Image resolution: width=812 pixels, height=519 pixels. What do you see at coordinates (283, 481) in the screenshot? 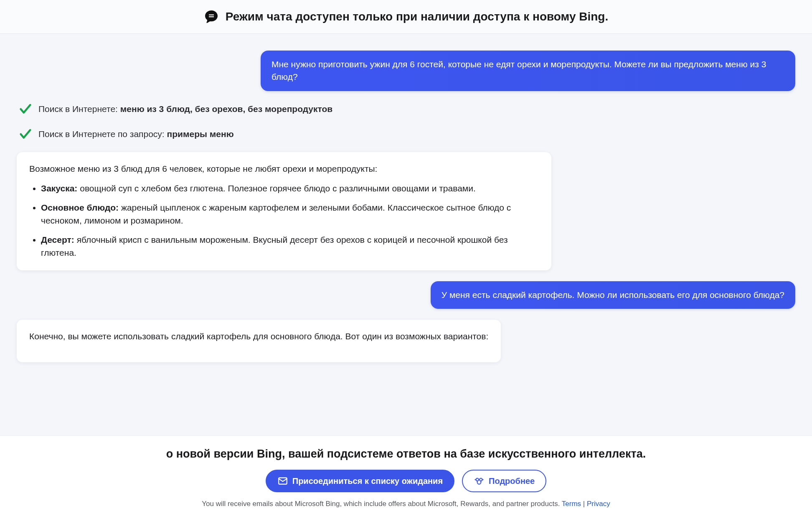
I see `envelope-icon` at bounding box center [283, 481].